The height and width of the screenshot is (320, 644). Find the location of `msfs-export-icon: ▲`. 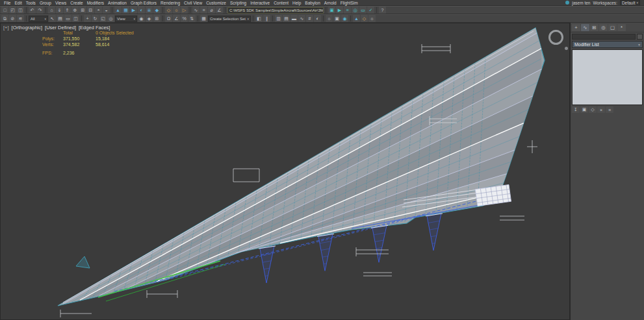

msfs-export-icon: ▲ is located at coordinates (118, 10).